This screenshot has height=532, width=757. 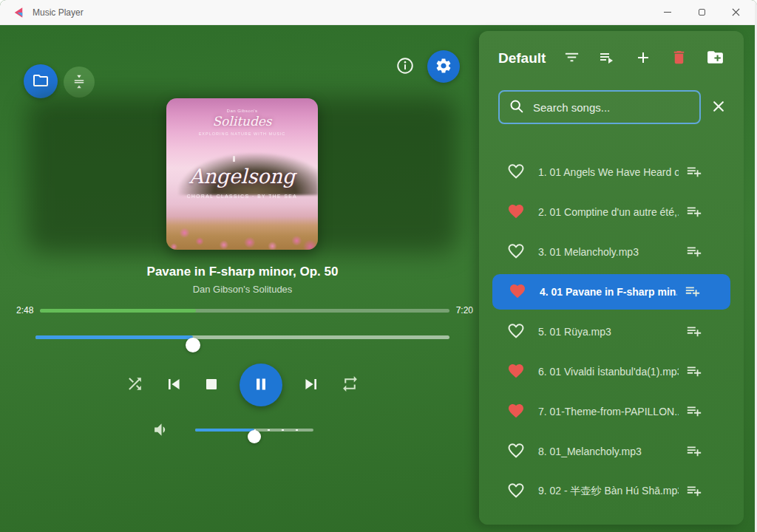 What do you see at coordinates (516, 213) in the screenshot?
I see `heart-filled-icon` at bounding box center [516, 213].